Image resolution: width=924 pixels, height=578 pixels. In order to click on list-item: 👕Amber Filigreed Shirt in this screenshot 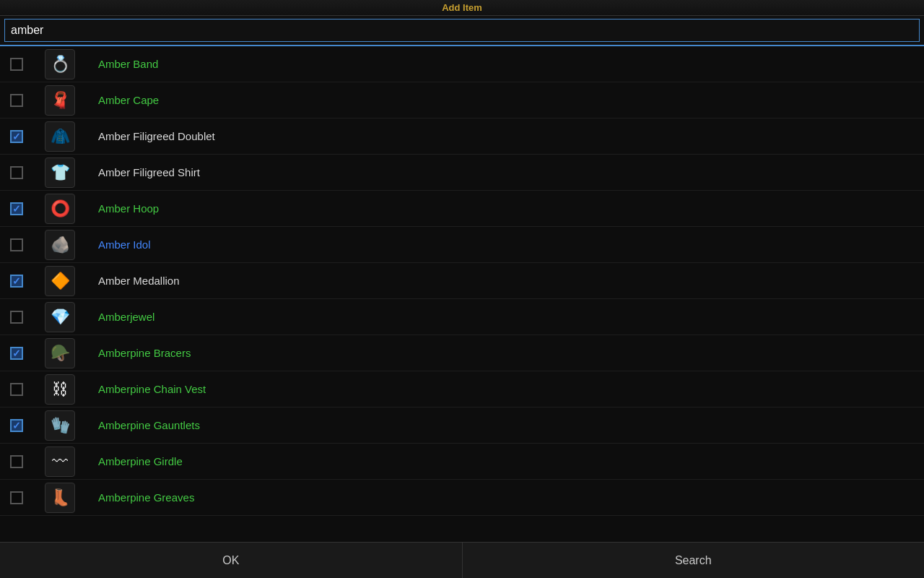, I will do `click(462, 173)`.